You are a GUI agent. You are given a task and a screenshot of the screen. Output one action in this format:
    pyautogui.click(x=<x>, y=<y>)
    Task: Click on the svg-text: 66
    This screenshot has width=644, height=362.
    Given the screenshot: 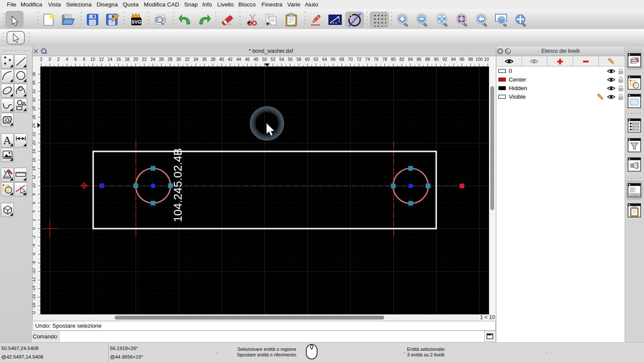 What is the action you would take?
    pyautogui.click(x=333, y=59)
    